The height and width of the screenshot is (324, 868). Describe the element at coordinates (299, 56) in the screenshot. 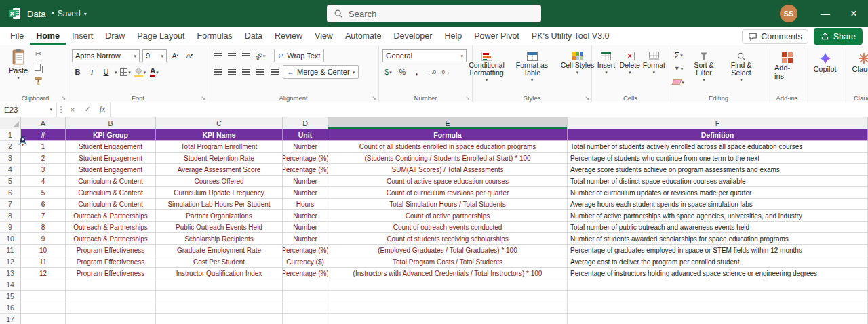

I see `wrap-text-button: ↵ Wrap Text` at that location.